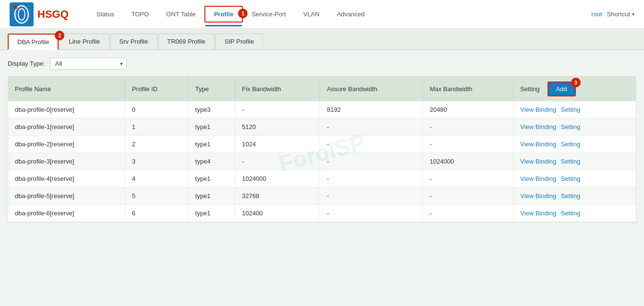 The height and width of the screenshot is (306, 644). What do you see at coordinates (322, 63) in the screenshot?
I see `display-type-row: Display Type: All type1 type2 type3 type…` at bounding box center [322, 63].